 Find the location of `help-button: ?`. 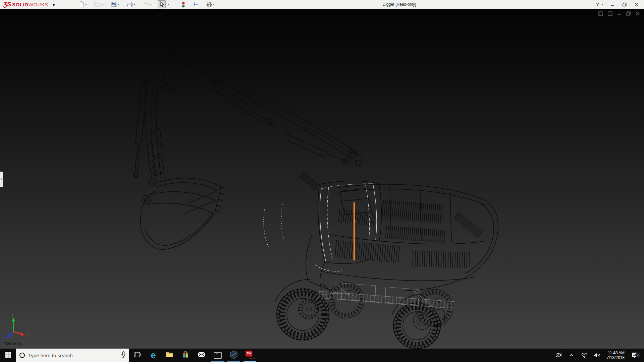

help-button: ? is located at coordinates (598, 4).